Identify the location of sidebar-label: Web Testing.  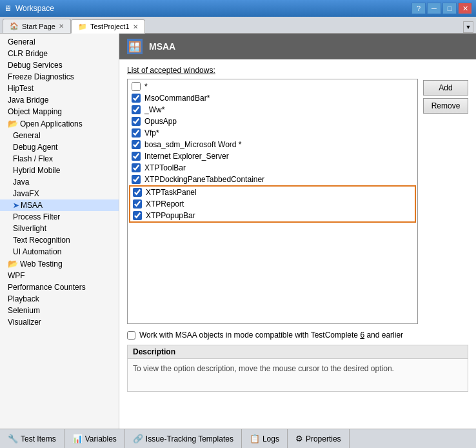
(41, 264).